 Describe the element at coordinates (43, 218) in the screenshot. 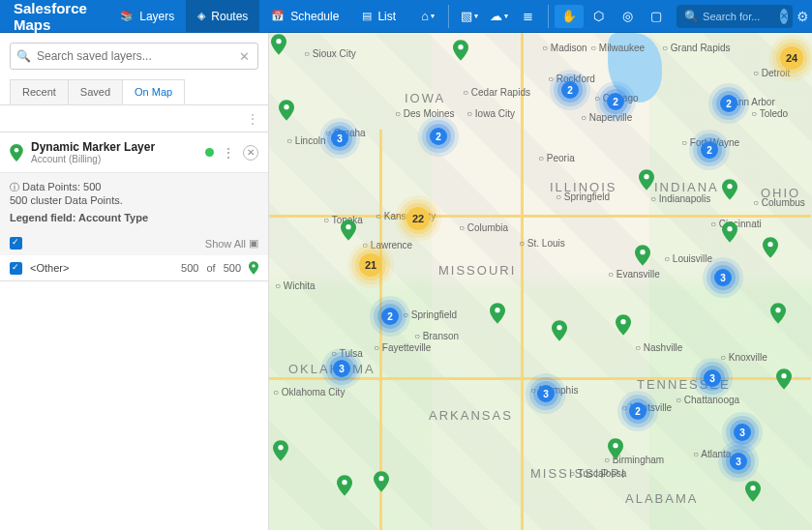

I see `legend-field-label: Legend field:` at that location.